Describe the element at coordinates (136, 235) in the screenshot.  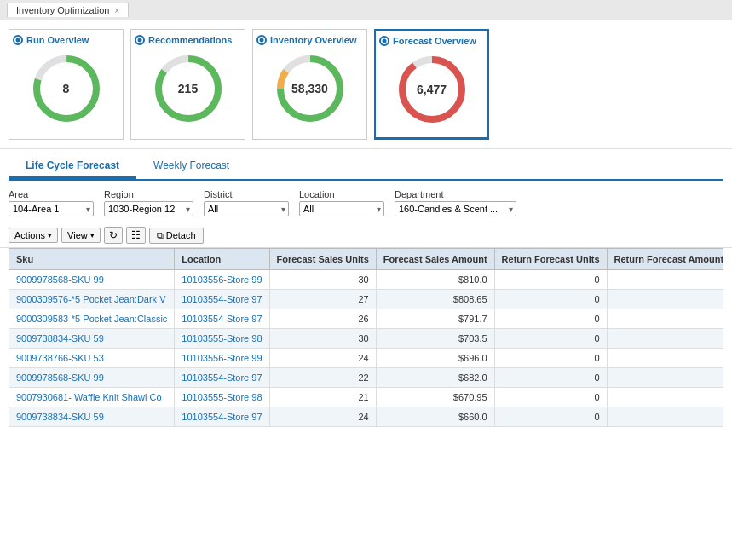
I see `grid-view-button: ☷` at that location.